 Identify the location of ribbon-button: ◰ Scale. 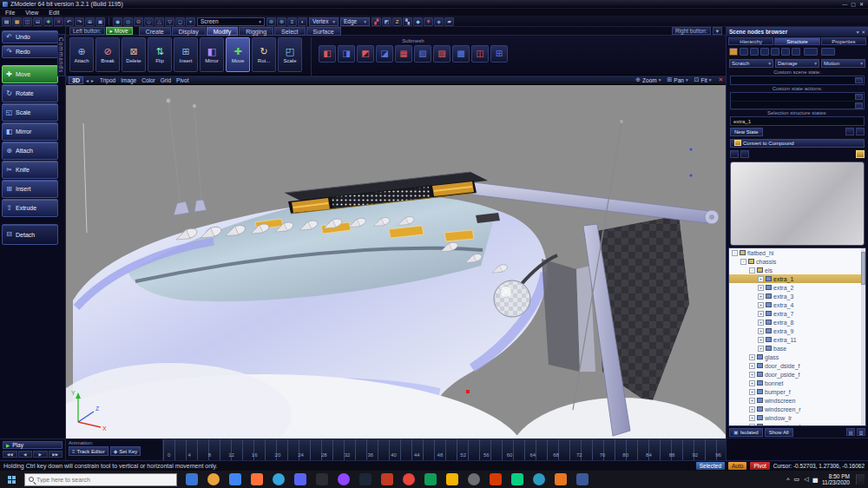
(290, 55).